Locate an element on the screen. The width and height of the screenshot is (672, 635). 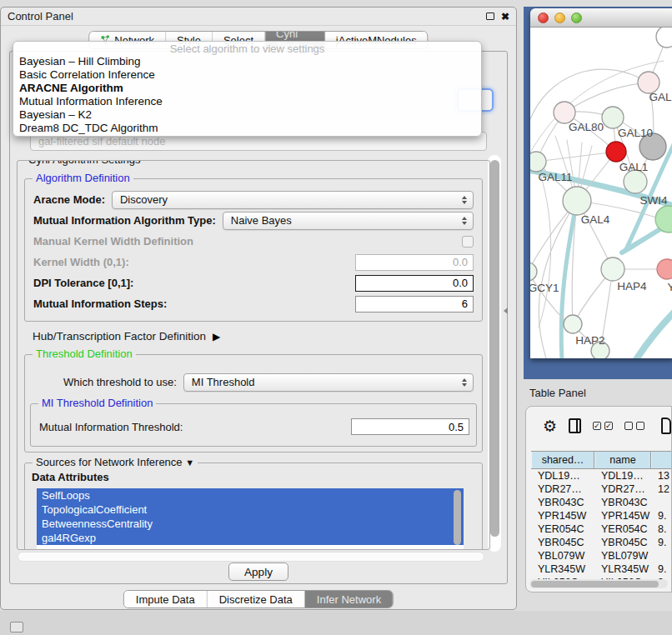
mi-steps-field: 6 is located at coordinates (414, 304).